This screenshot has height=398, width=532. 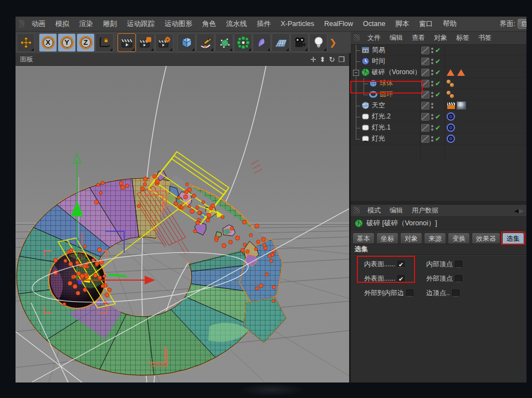 What do you see at coordinates (410, 293) in the screenshot?
I see `outer-to-inner-edges-checkbox` at bounding box center [410, 293].